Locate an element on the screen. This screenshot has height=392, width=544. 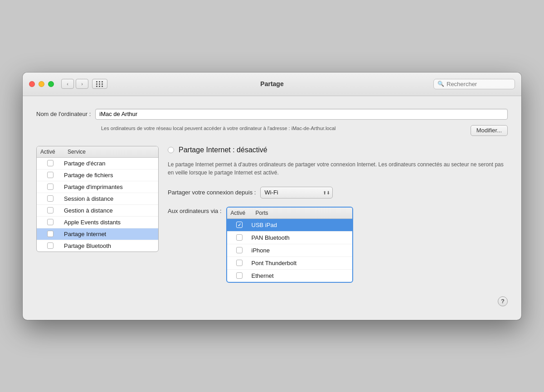
back-button: ‹ is located at coordinates (68, 84).